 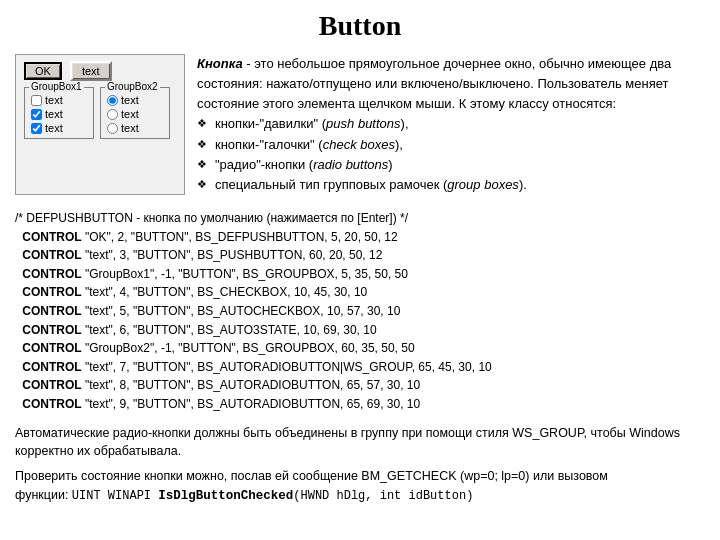 I want to click on groupbox1: GroupBox1 text text text, so click(x=59, y=113).